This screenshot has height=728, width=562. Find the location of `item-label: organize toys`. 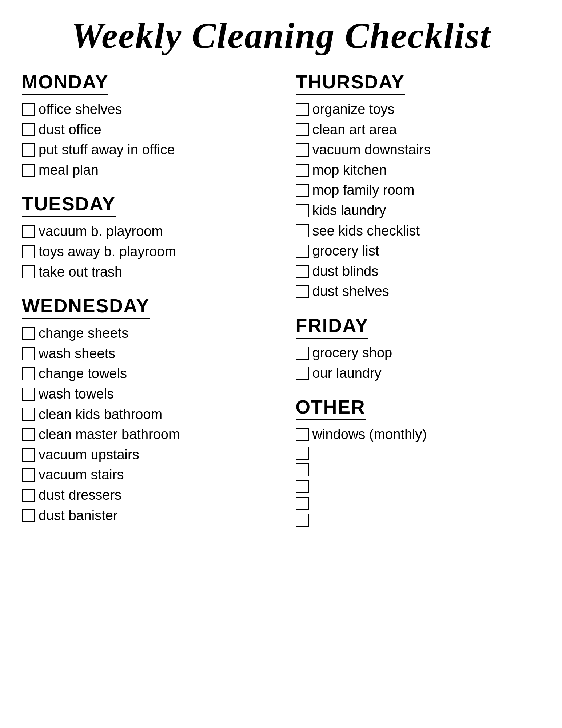

item-label: organize toys is located at coordinates (354, 110).